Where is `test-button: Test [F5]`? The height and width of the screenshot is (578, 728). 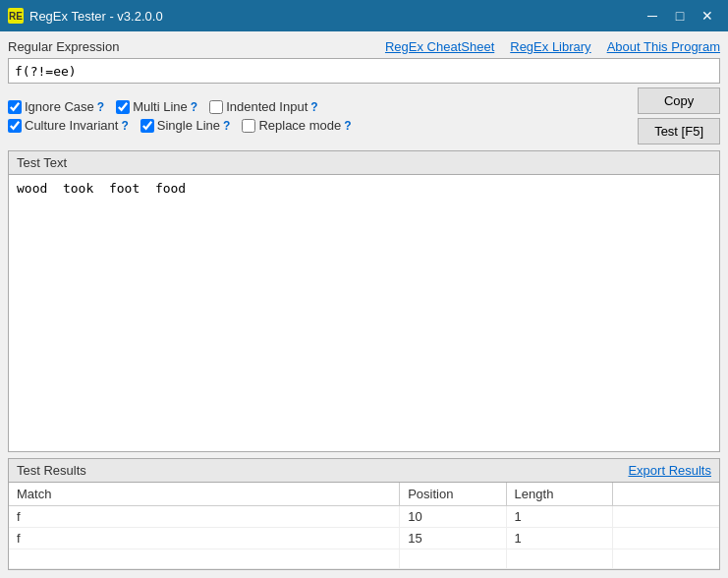 test-button: Test [F5] is located at coordinates (679, 132).